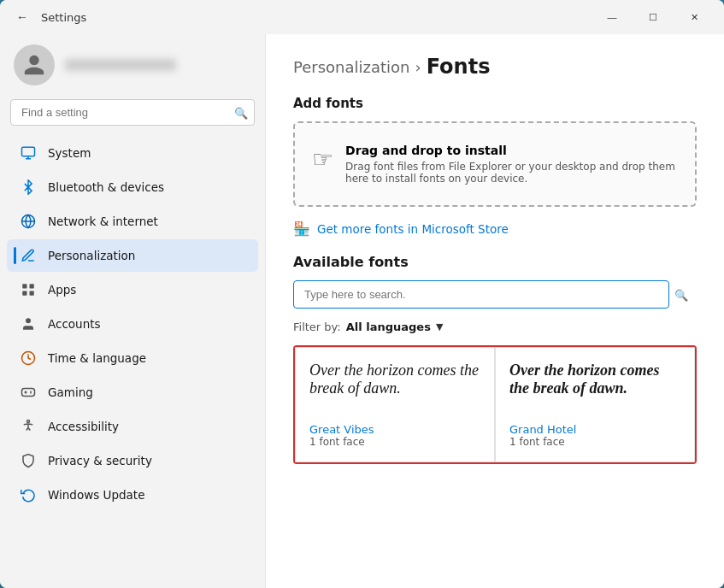  What do you see at coordinates (28, 153) in the screenshot?
I see `system-icon` at bounding box center [28, 153].